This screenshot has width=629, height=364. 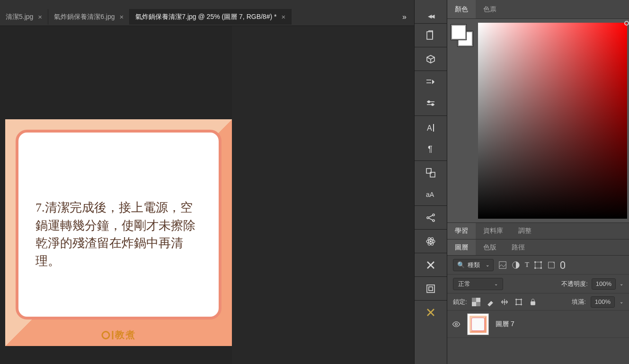 I want to click on mid-panel-tabs: 學習 資料庫 調整, so click(x=538, y=231).